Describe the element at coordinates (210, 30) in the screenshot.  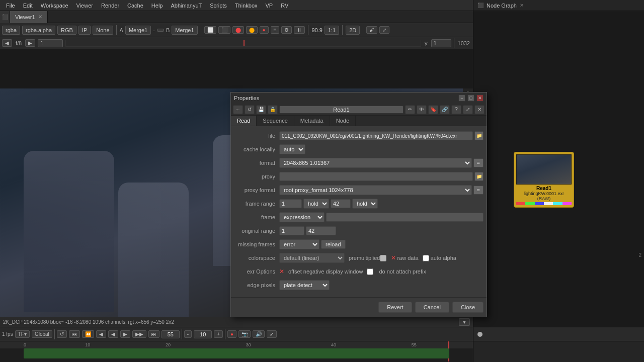
I see `square-icon: ⬜` at that location.